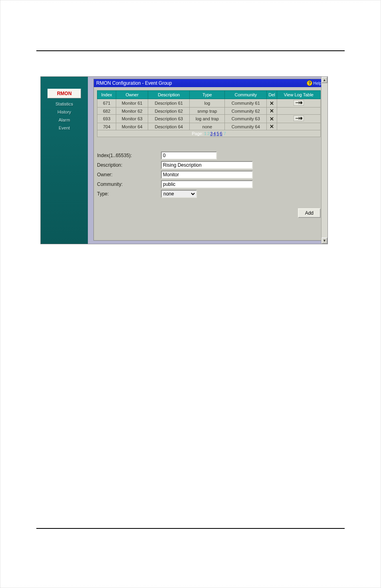 This screenshot has width=381, height=588. What do you see at coordinates (309, 213) in the screenshot?
I see `add-button: Add` at bounding box center [309, 213].